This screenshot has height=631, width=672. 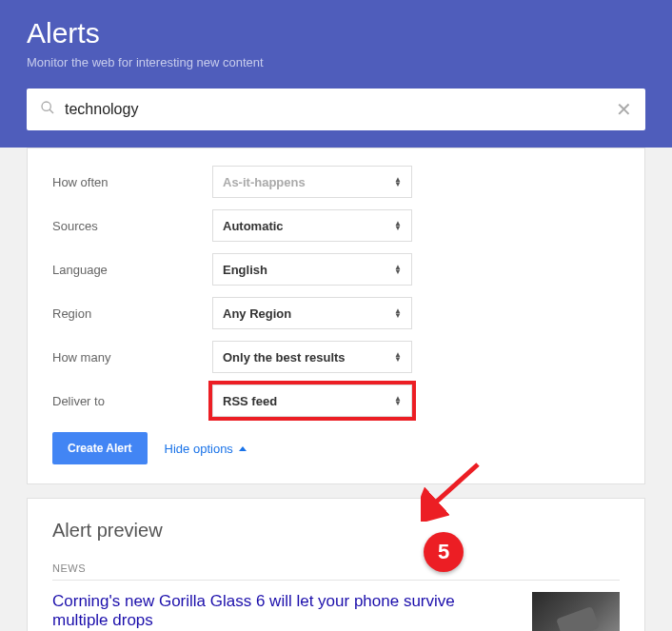 What do you see at coordinates (336, 44) in the screenshot?
I see `page-header: Alerts Monitor the web for interesting n…` at bounding box center [336, 44].